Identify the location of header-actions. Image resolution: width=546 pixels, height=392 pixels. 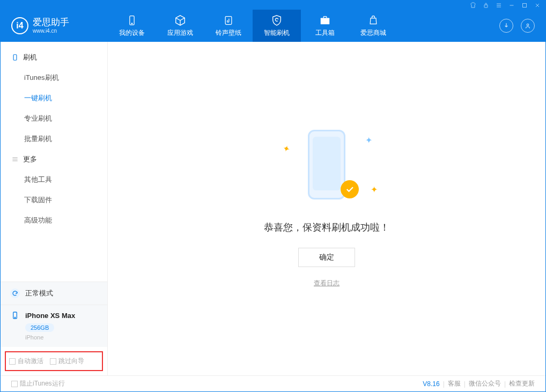
(522, 26).